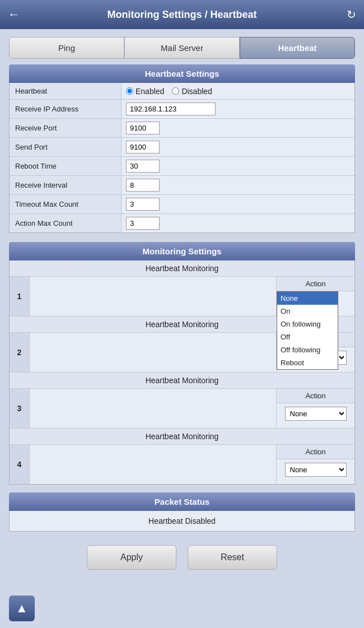 The image size is (364, 628). What do you see at coordinates (66, 109) in the screenshot?
I see `label-receive-ip: Receive IP Address` at bounding box center [66, 109].